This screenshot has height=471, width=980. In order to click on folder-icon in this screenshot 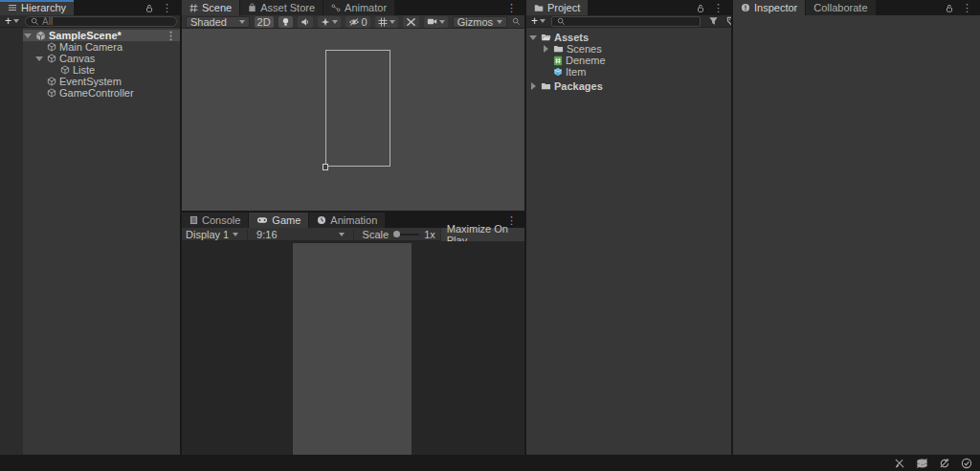, I will do `click(539, 8)`.